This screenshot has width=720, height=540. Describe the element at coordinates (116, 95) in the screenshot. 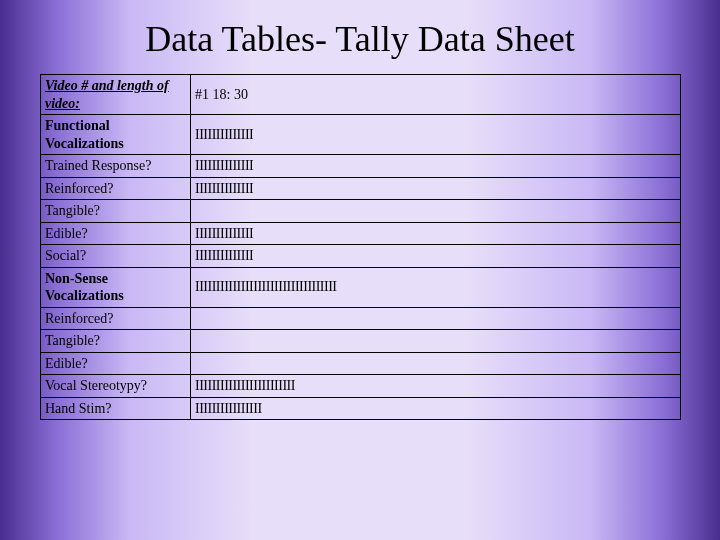

I see `header-label: Video # and length of video:` at that location.